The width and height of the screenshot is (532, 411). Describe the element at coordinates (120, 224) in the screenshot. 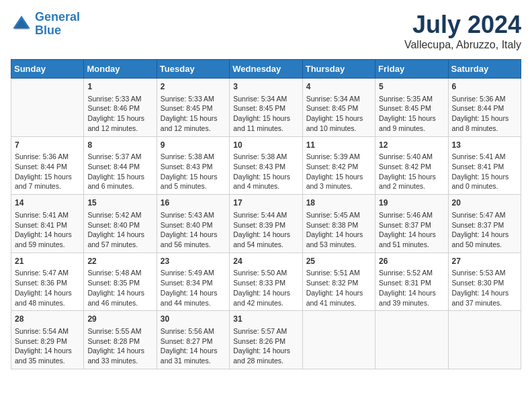

I see `calendar-cell: 15Sunrise: 5:42 AM Sunset: 8:40 PM Dayli…` at that location.